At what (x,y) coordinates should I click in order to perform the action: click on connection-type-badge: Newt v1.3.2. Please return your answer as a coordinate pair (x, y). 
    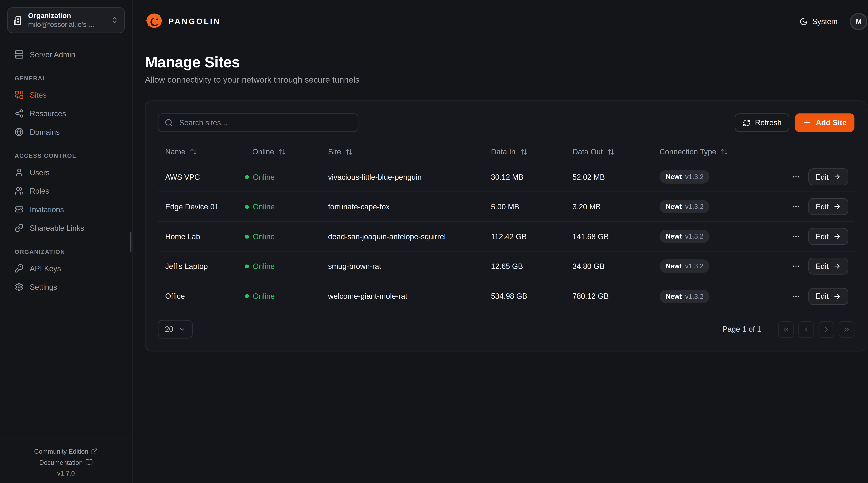
    Looking at the image, I should click on (685, 207).